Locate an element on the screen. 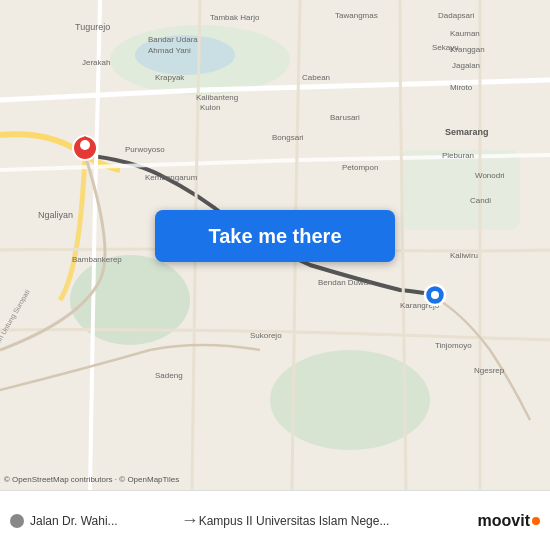  svg-text: Kauman is located at coordinates (465, 34).